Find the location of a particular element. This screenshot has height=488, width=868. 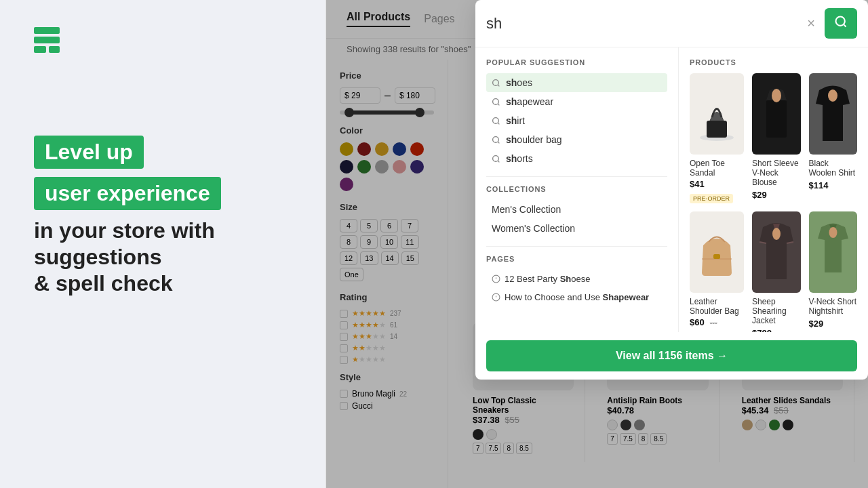

shirt-price: $114 is located at coordinates (819, 186).